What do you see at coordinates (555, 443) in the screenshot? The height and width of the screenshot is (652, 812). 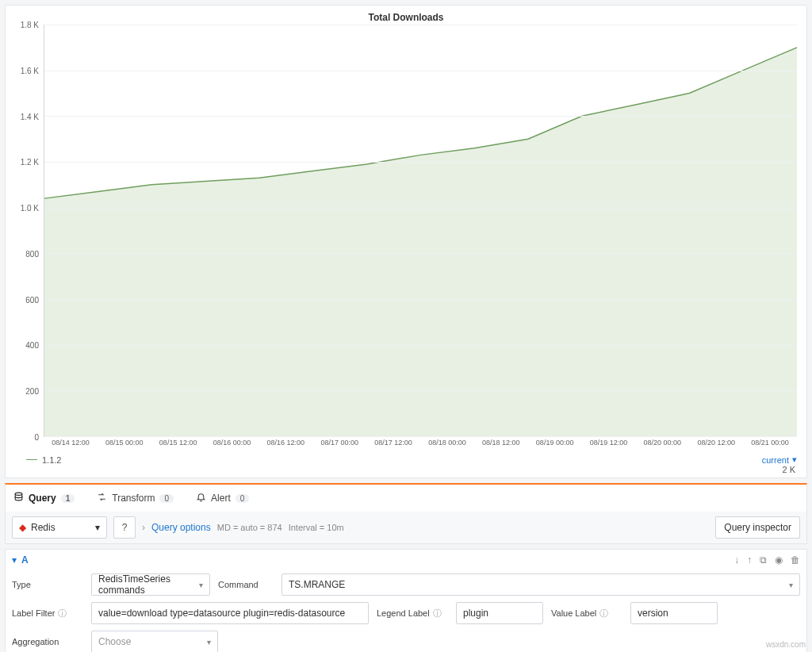 I see `x-tick: 08/19 00:00` at bounding box center [555, 443].